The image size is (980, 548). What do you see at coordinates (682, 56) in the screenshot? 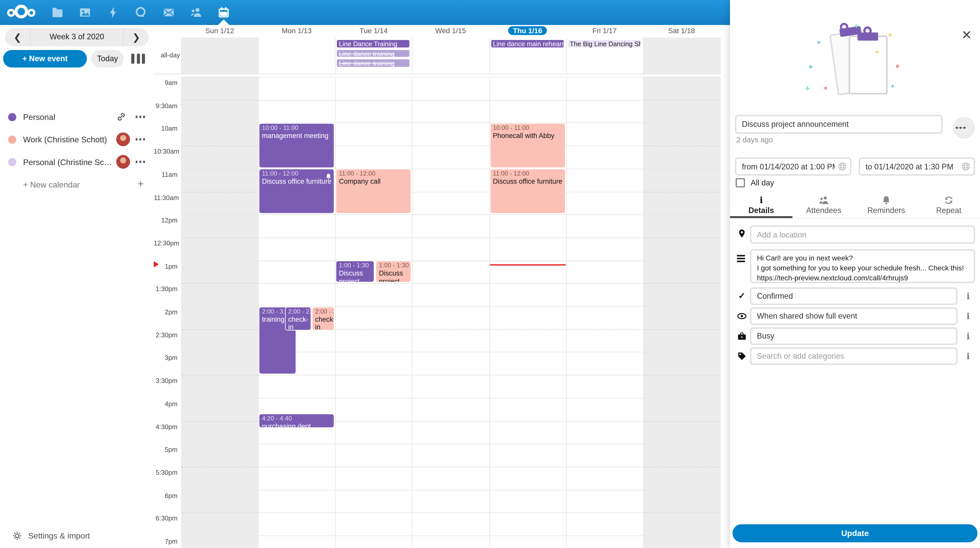
I see `weekend-shading` at bounding box center [682, 56].